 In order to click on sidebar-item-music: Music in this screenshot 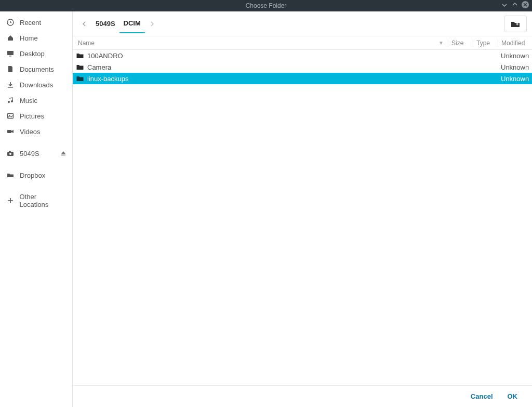, I will do `click(36, 100)`.